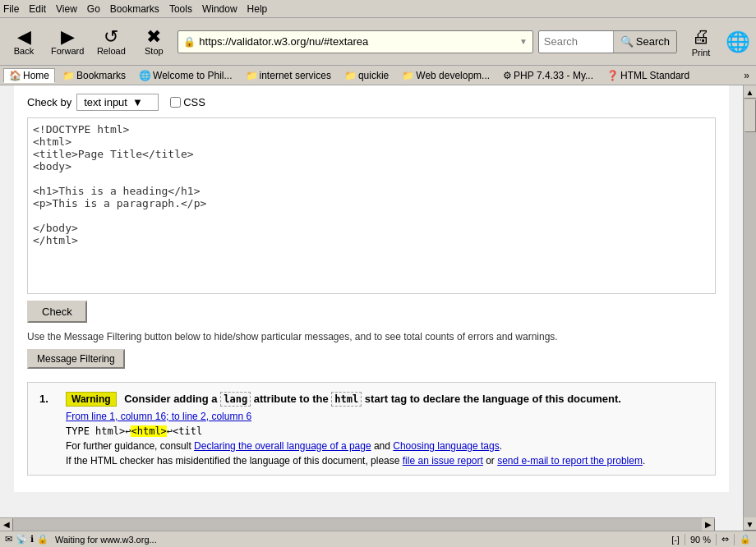 The height and width of the screenshot is (547, 756). I want to click on stop-button: ✖ Stop, so click(154, 42).